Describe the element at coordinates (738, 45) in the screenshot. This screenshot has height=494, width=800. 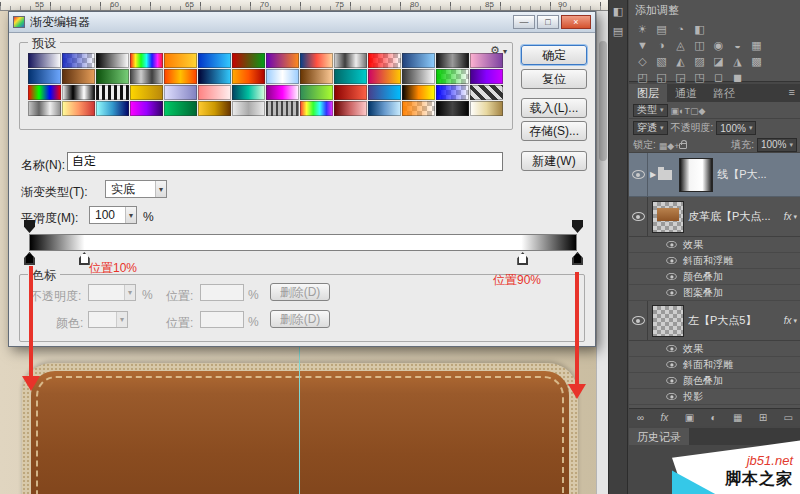
I see `adjustment-icon: ◒` at that location.